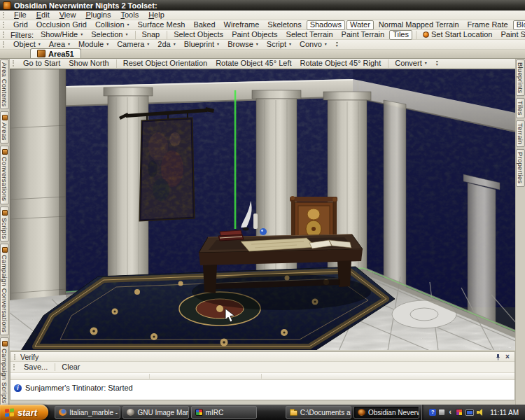 Image resolution: width=525 pixels, height=420 pixels. I want to click on toolbar-button: Set Start Location, so click(458, 35).